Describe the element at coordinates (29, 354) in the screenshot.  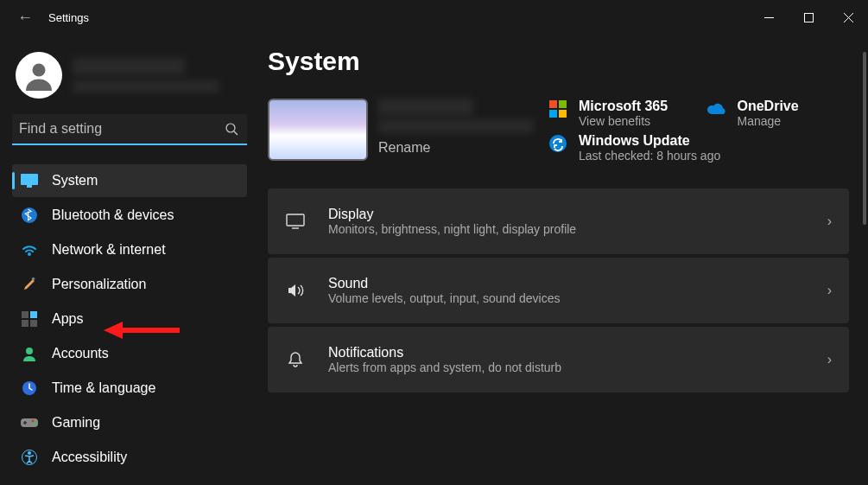
I see `accounts-icon` at that location.